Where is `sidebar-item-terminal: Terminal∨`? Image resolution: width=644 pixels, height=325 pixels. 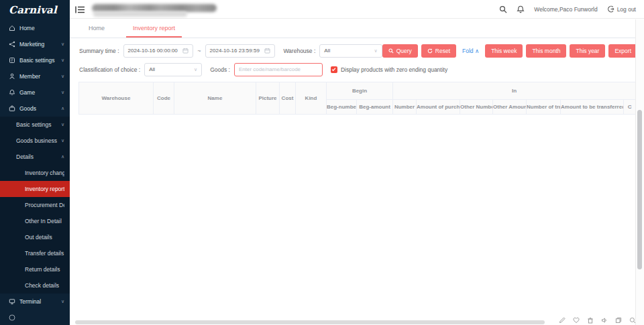 sidebar-item-terminal: Terminal∨ is located at coordinates (35, 302).